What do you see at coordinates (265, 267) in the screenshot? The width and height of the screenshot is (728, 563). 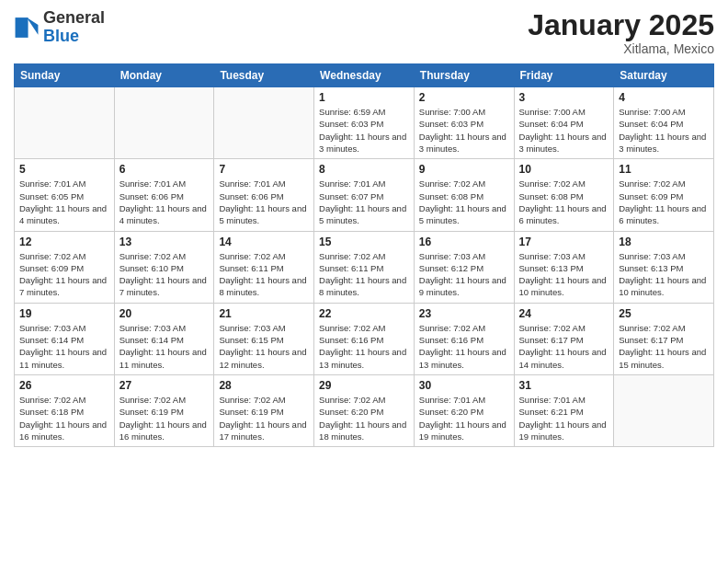 I see `day-cell-2-2: 14Sunrise: 7:02 AMSunset: 6:11 PMDayligh…` at bounding box center [265, 267].